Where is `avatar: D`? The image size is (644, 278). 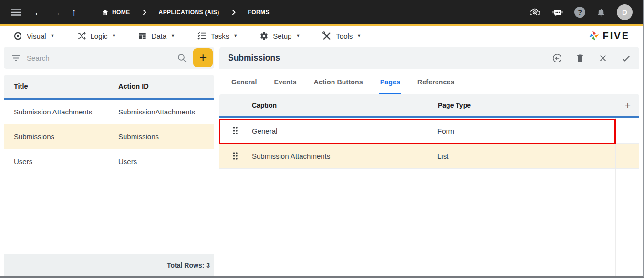 avatar: D is located at coordinates (625, 12).